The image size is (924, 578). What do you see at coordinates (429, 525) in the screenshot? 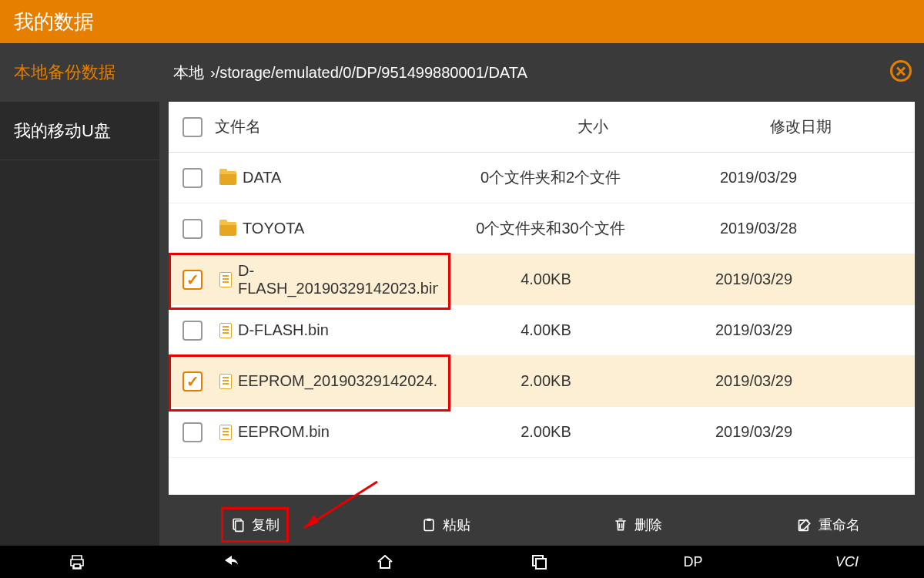
I see `paste-icon` at bounding box center [429, 525].